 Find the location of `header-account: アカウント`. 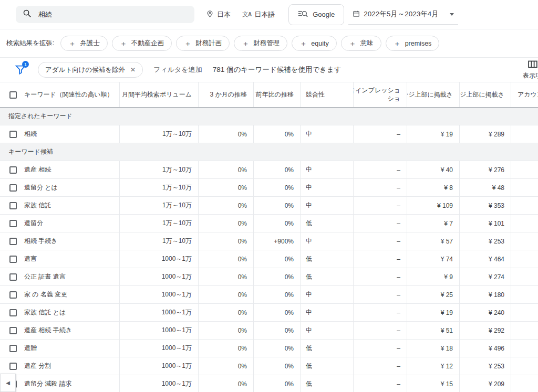

header-account: アカウント is located at coordinates (524, 94).